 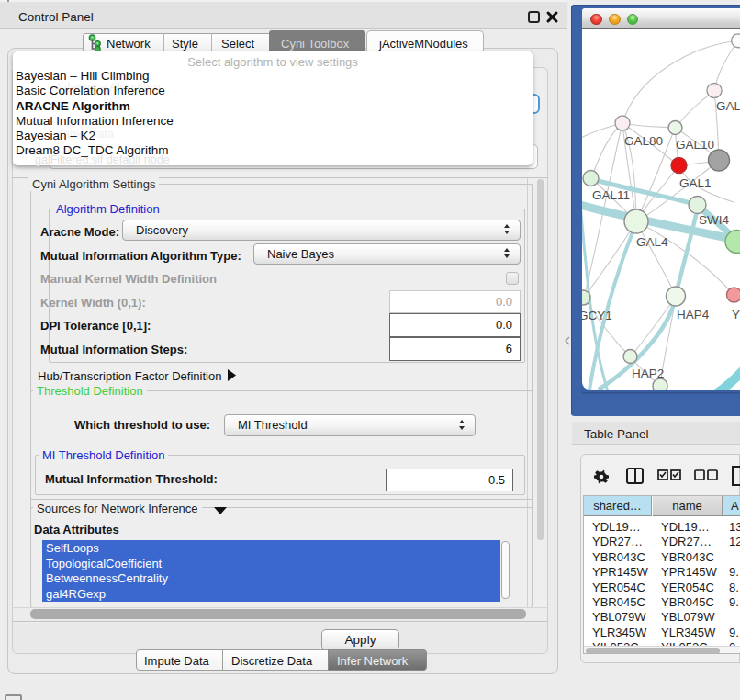 I want to click on svg-text: GAL80, so click(x=644, y=141).